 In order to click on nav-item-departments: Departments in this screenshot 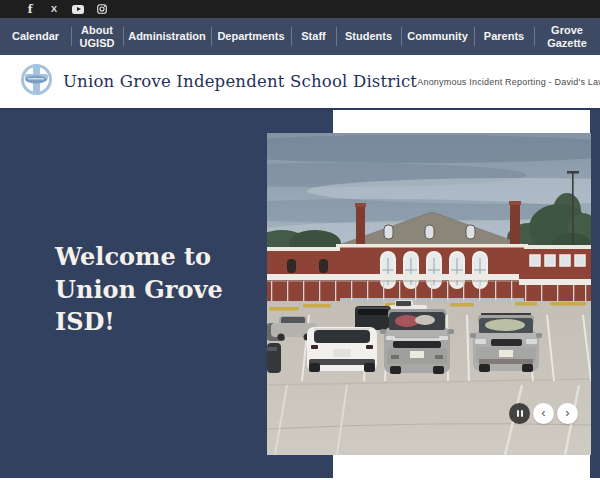, I will do `click(251, 36)`.